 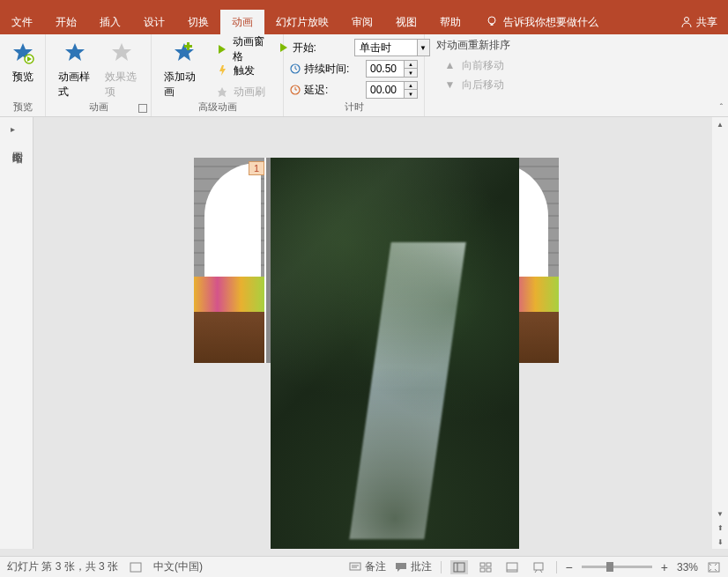 I want to click on trigger-button: 触发, so click(x=243, y=70).